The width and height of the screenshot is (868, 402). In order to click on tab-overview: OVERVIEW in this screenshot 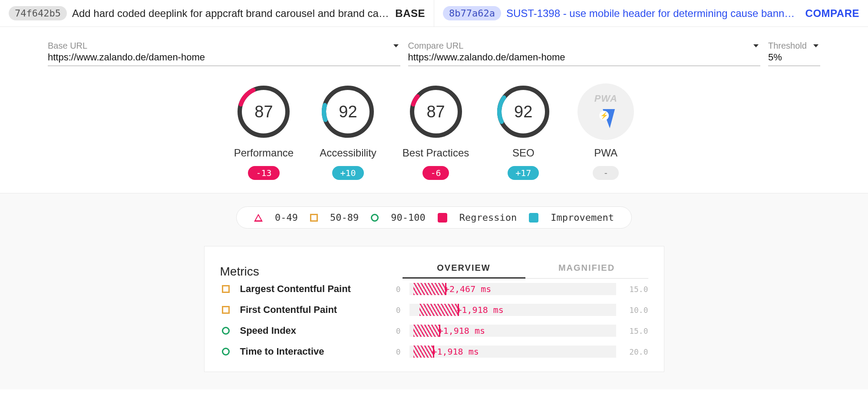, I will do `click(464, 269)`.